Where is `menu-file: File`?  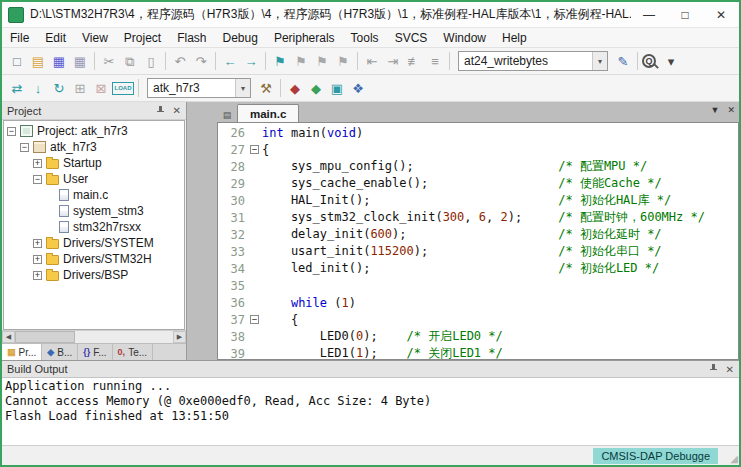
menu-file: File is located at coordinates (20, 38).